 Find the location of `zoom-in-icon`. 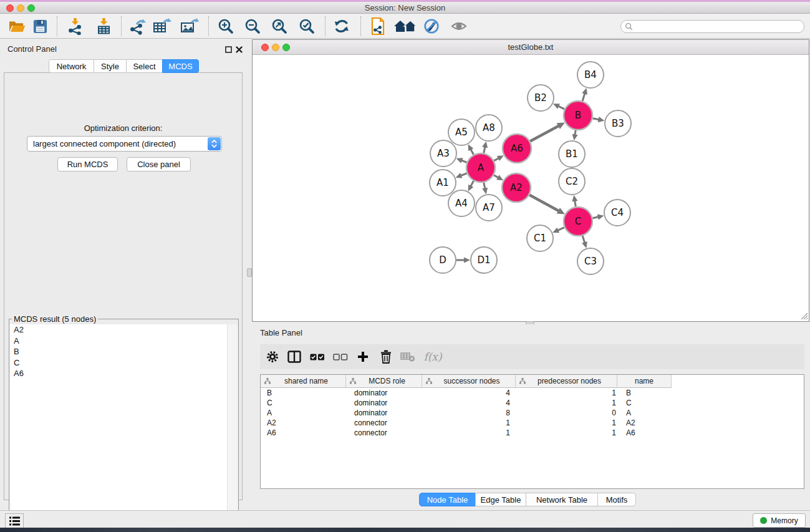

zoom-in-icon is located at coordinates (226, 26).